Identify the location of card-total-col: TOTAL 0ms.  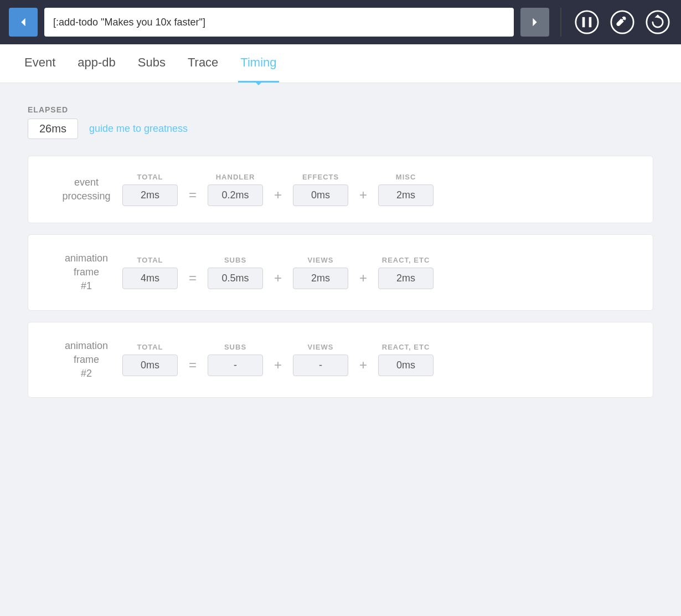
(150, 360).